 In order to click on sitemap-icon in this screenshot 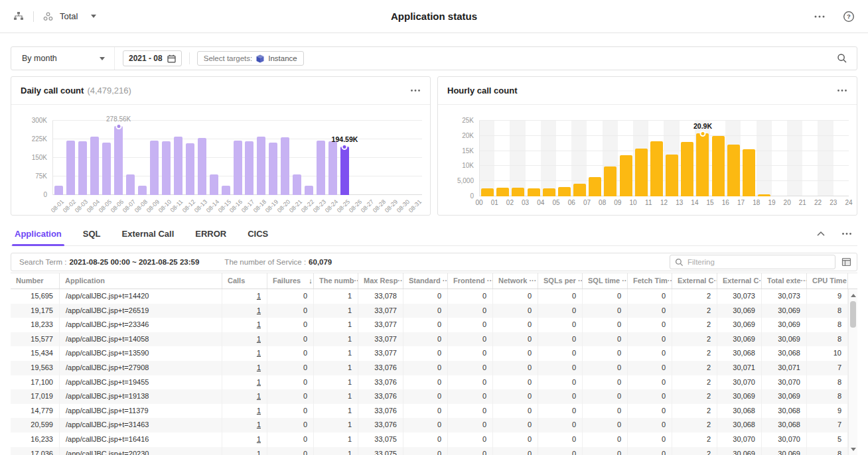, I will do `click(19, 16)`.